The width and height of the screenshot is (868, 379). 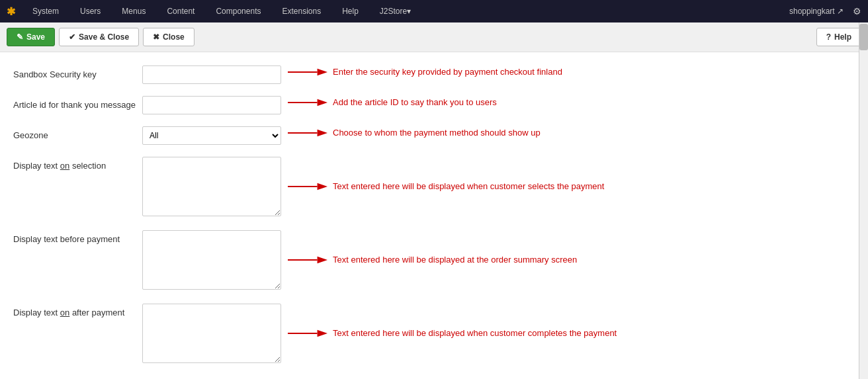 What do you see at coordinates (212, 105) in the screenshot?
I see `article-input-area` at bounding box center [212, 105].